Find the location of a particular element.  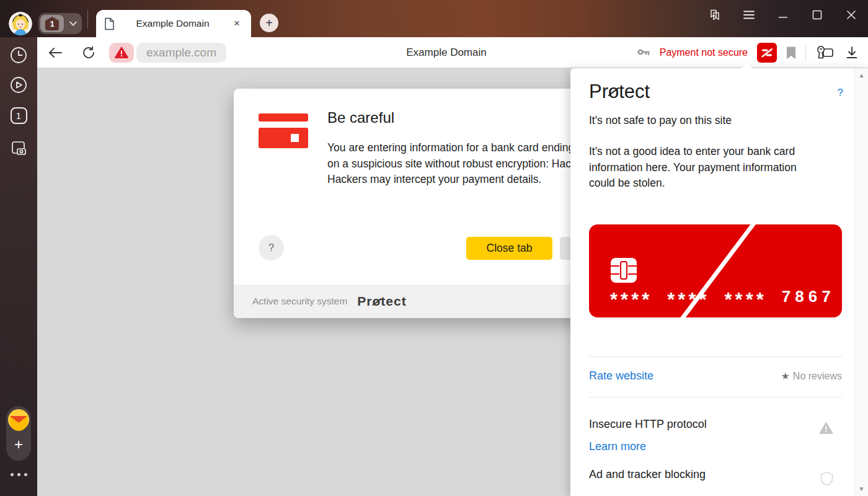

address-input: example.com is located at coordinates (181, 53).